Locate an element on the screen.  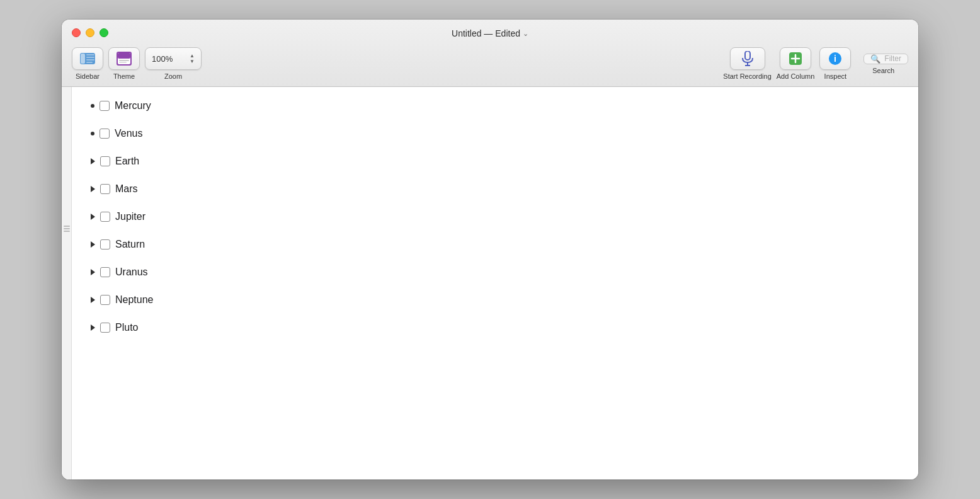
item-label: Earth is located at coordinates (127, 161).